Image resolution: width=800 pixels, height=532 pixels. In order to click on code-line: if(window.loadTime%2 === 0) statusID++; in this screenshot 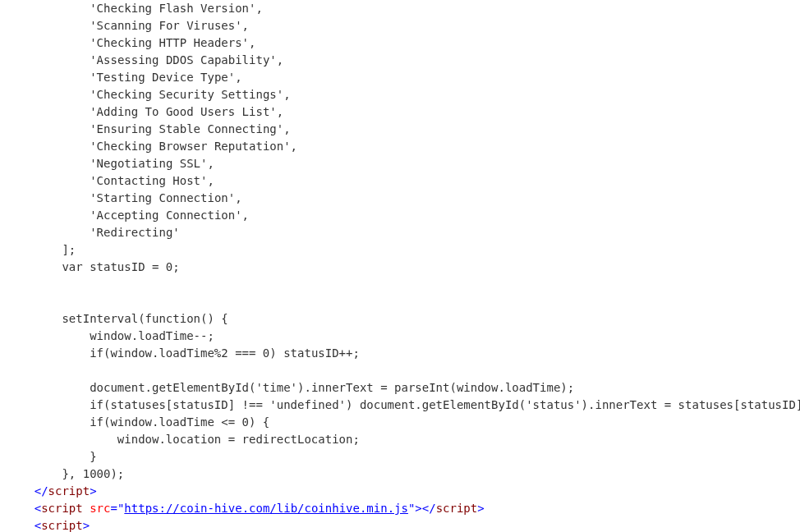, I will do `click(183, 353)`.